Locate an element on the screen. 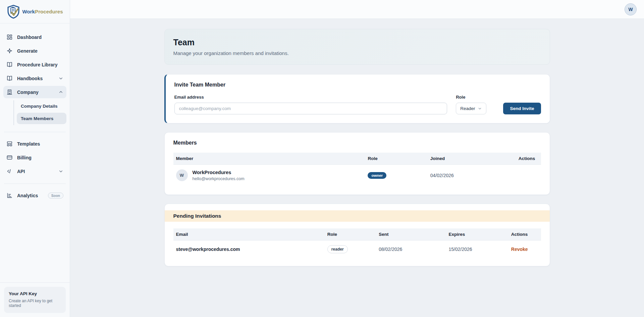 The width and height of the screenshot is (644, 317). api-key-card: Your API Key Create an API key to get st… is located at coordinates (35, 300).